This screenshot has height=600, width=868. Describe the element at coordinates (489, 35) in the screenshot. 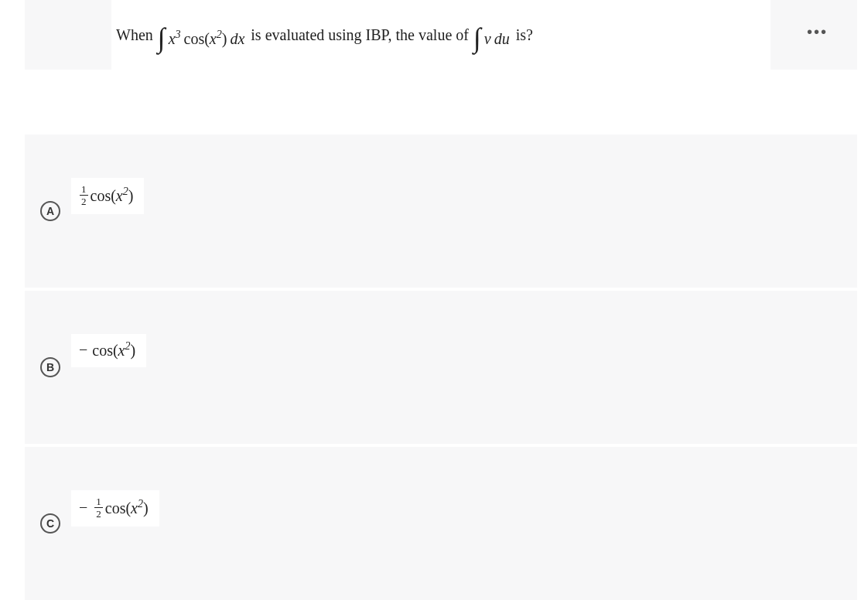

I see `question-vdu: ∫vdu` at that location.